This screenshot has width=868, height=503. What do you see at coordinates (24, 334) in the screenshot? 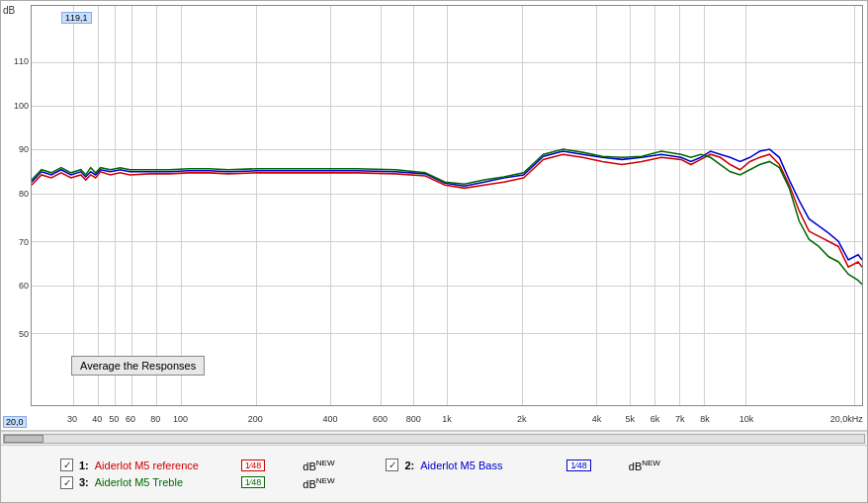
I see `y-label-50: 50` at bounding box center [24, 334].